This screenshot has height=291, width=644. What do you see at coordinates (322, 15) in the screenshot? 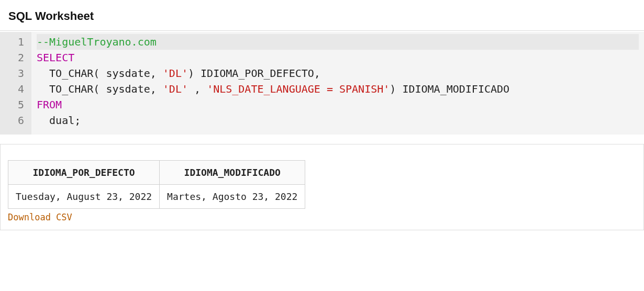
I see `worksheet-header: SQL Worksheet` at bounding box center [322, 15].